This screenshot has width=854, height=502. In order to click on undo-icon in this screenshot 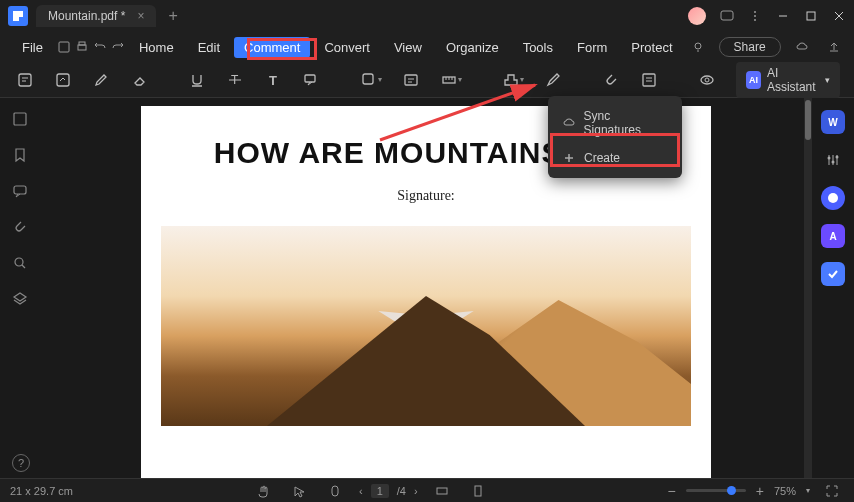, I will do `click(100, 47)`.